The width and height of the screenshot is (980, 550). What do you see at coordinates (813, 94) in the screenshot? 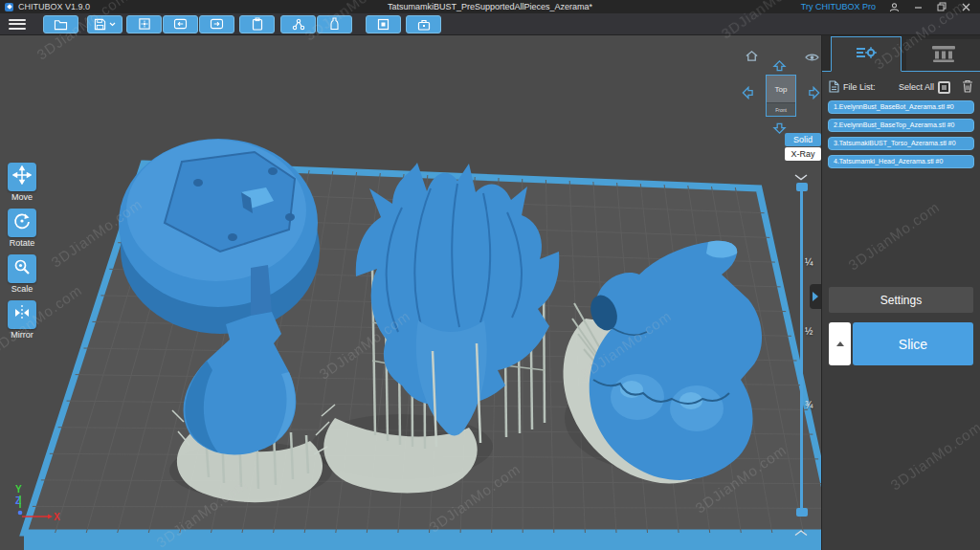
I see `rotate-right-arrow` at bounding box center [813, 94].